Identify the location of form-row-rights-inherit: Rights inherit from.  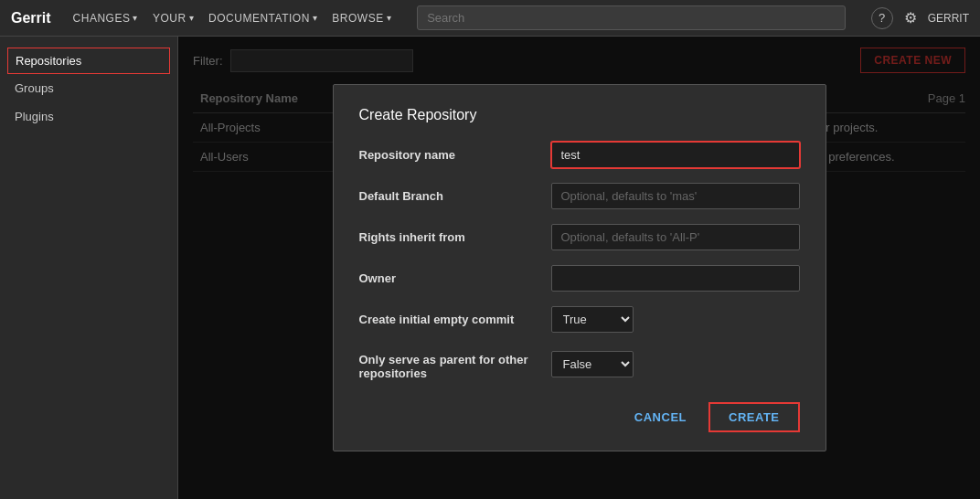
(580, 238).